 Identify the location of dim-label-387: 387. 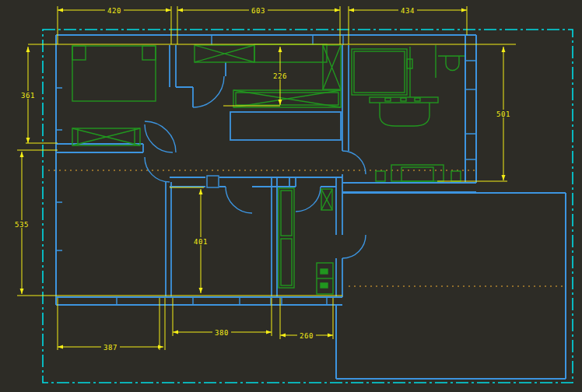
(110, 348).